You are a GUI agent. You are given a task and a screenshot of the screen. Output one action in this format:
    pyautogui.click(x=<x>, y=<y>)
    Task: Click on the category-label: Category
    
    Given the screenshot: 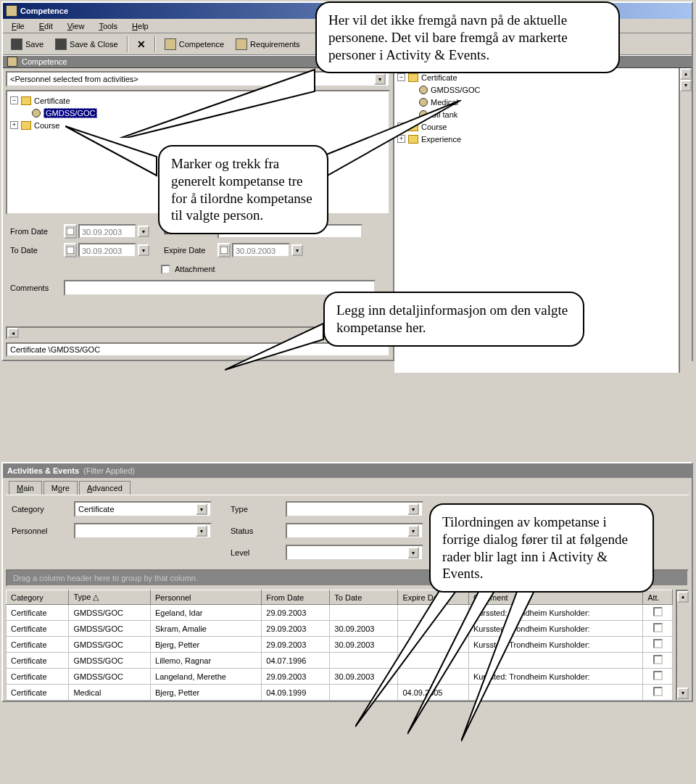 What is the action you would take?
    pyautogui.click(x=37, y=509)
    